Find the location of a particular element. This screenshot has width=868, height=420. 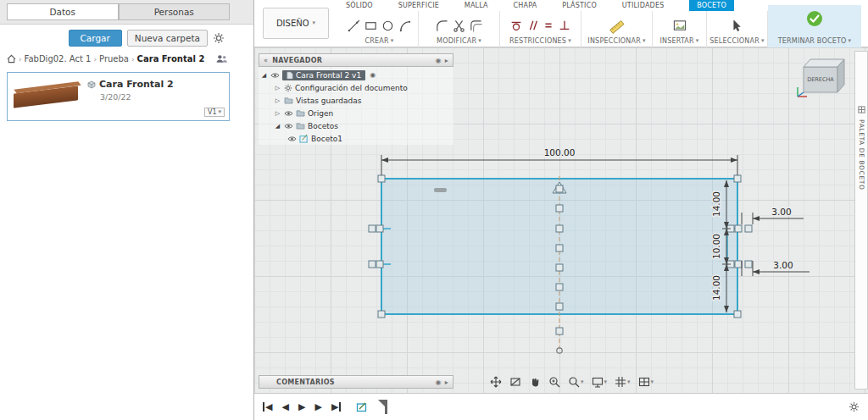

tree-row-sketches: ◢ Bocetos is located at coordinates (356, 125).